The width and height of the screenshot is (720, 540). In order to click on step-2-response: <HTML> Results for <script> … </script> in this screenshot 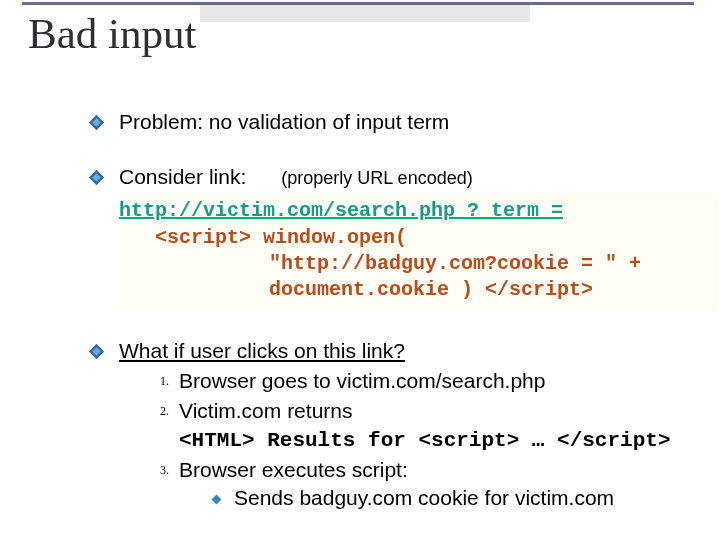, I will do `click(424, 440)`.